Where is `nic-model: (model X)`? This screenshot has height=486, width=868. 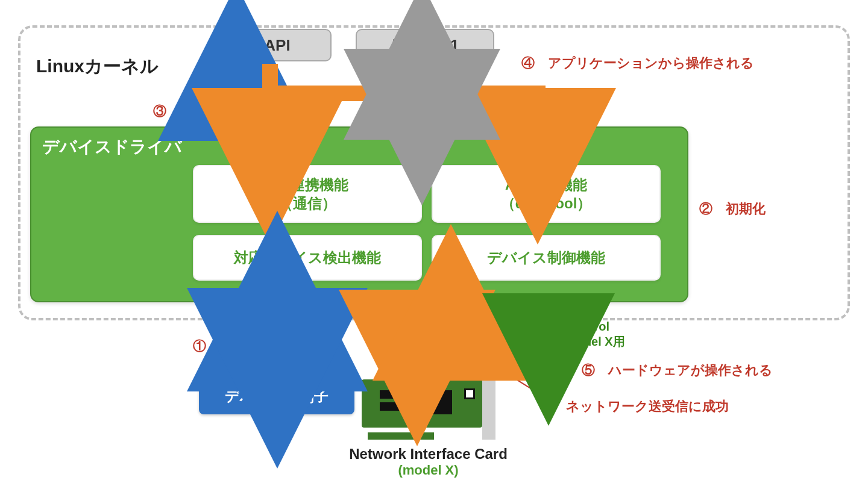
nic-model: (model X) is located at coordinates (428, 470).